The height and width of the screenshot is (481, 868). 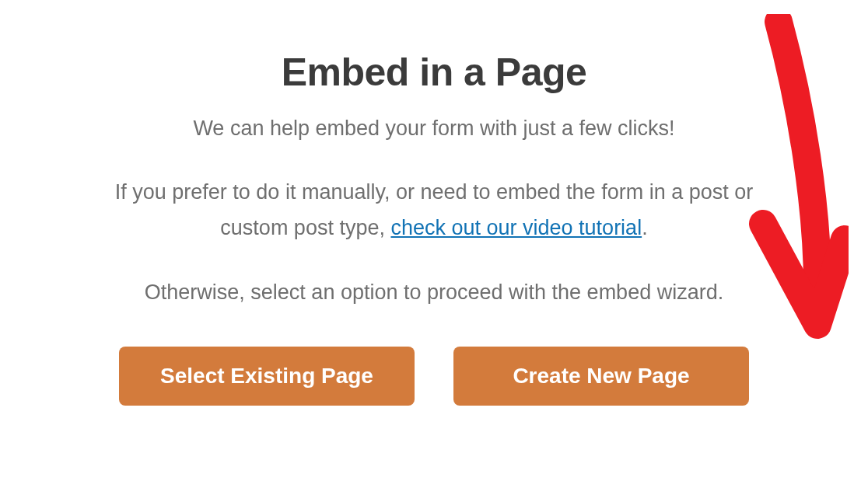 What do you see at coordinates (434, 129) in the screenshot?
I see `modal-subtitle: We can help embed your form with just a …` at bounding box center [434, 129].